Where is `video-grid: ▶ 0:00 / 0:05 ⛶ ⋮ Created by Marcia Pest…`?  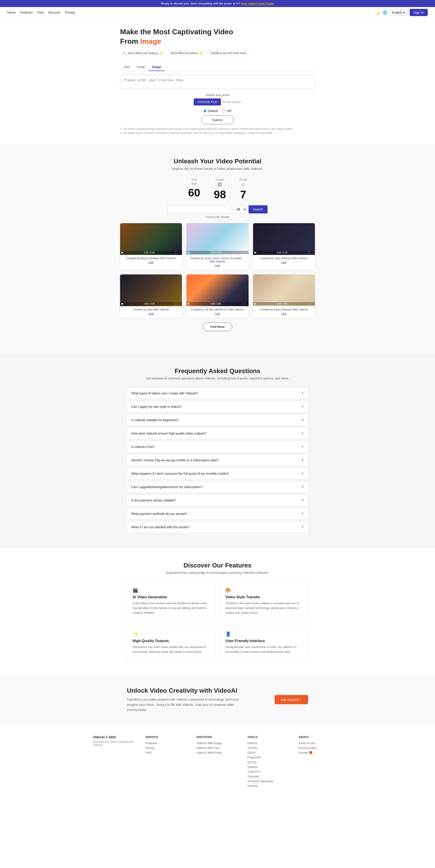
video-grid: ▶ 0:00 / 0:05 ⛶ ⋮ Created by Marcia Pest… is located at coordinates (218, 271).